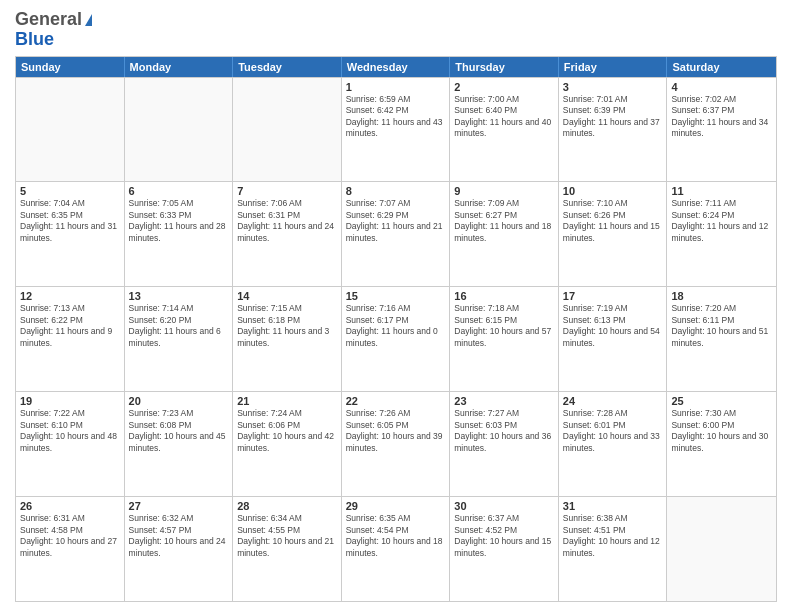 The image size is (792, 612). What do you see at coordinates (70, 444) in the screenshot?
I see `day-cell-19: 19Sunrise: 7:22 AMSunset: 6:10 PMDayligh…` at bounding box center [70, 444].